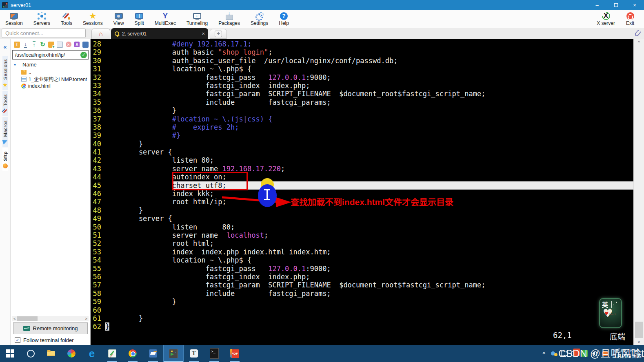 This screenshot has height=362, width=644. What do you see at coordinates (362, 335) in the screenshot?
I see `vim-status-line: 62,1 底端` at bounding box center [362, 335].